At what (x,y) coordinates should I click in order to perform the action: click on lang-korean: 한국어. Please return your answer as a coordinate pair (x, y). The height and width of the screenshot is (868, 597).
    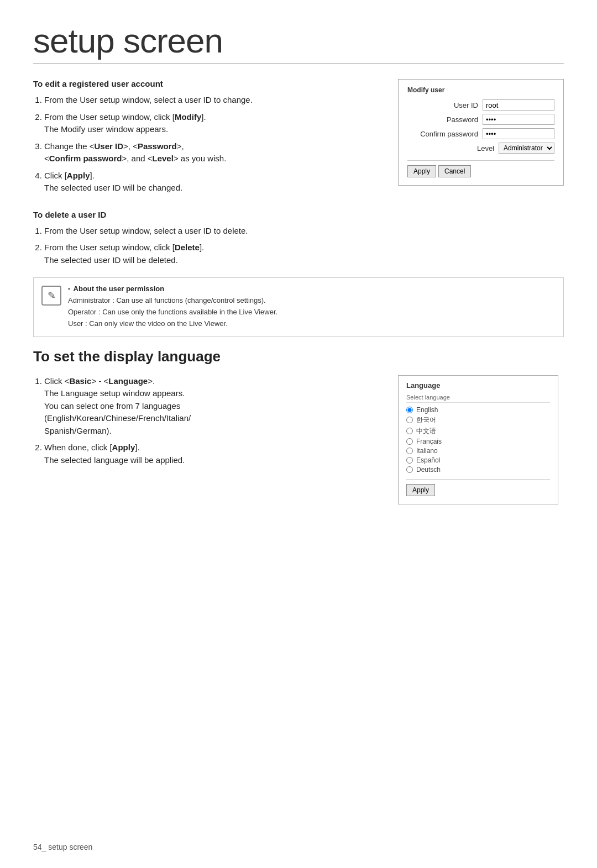
    Looking at the image, I should click on (478, 420).